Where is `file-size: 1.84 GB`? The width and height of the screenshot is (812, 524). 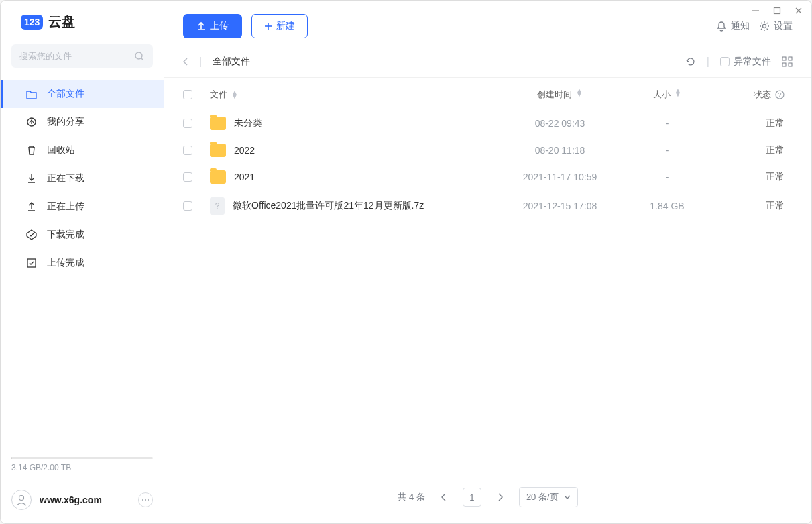
file-size: 1.84 GB is located at coordinates (667, 206).